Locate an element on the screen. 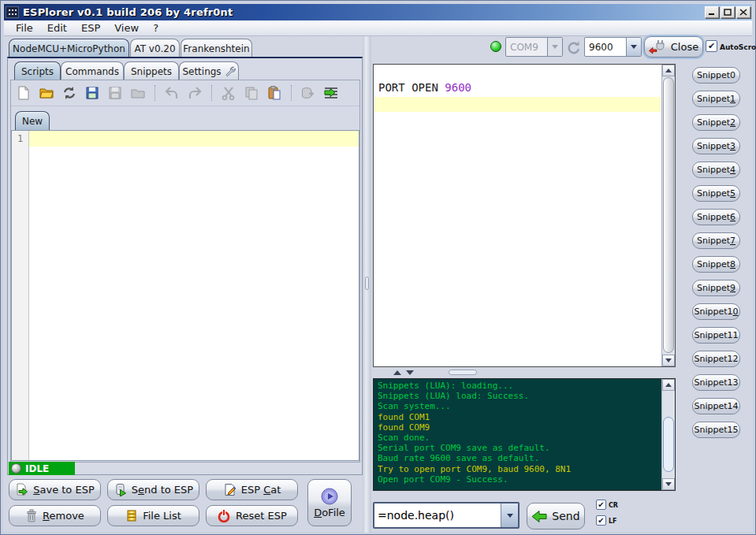  export-icon is located at coordinates (308, 93).